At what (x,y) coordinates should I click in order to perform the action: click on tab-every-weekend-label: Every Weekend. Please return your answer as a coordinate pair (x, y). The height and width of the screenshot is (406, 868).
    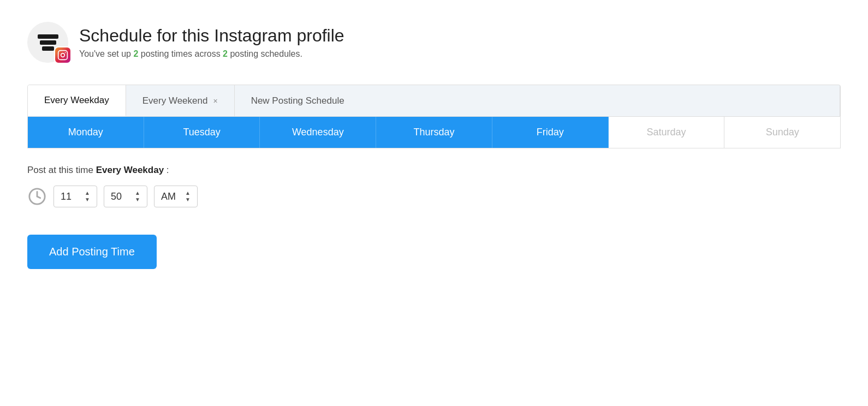
    Looking at the image, I should click on (175, 101).